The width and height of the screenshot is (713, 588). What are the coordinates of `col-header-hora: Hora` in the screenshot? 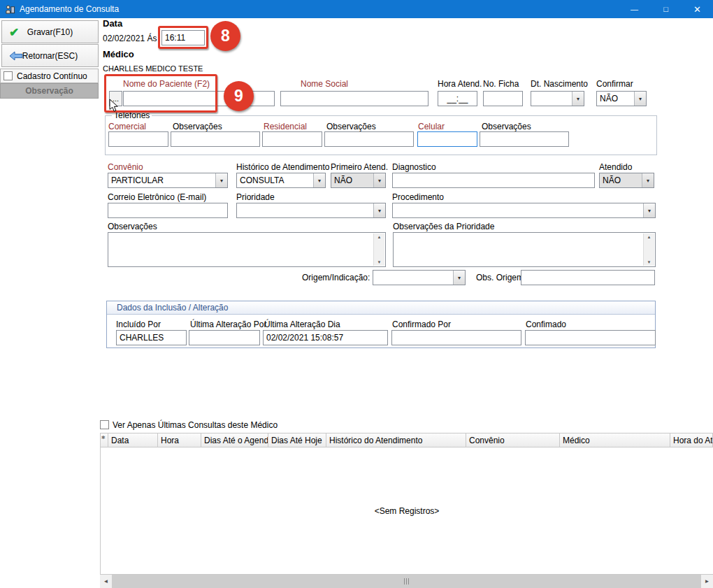 It's located at (180, 440).